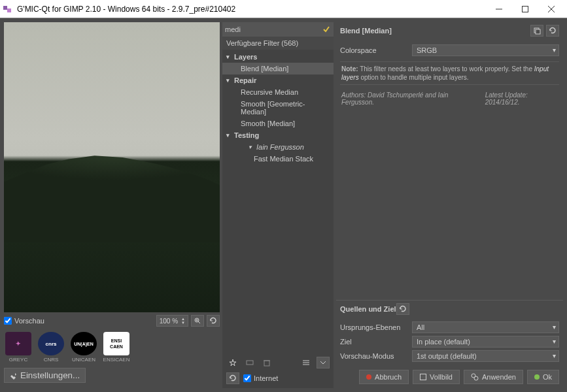 The width and height of the screenshot is (567, 392). What do you see at coordinates (84, 344) in the screenshot?
I see `unicaen-logo: UN(A)EN` at bounding box center [84, 344].